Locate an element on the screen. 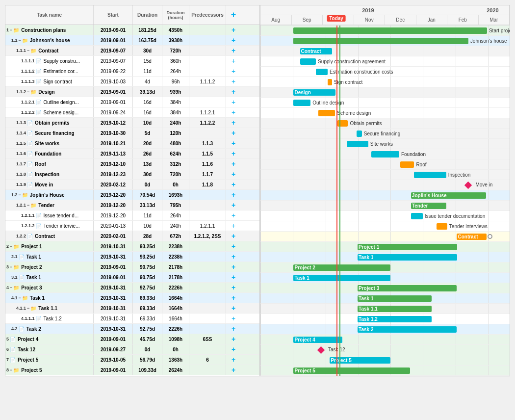 The width and height of the screenshot is (515, 420). table-row: 1.1.4📄Secure financing2019-10-305d120h+ is located at coordinates (132, 133).